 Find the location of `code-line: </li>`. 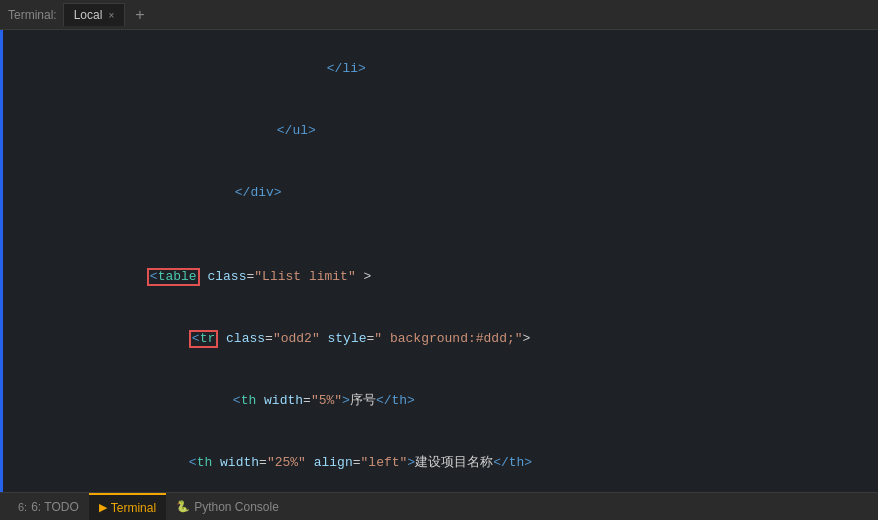

code-line: </li> is located at coordinates (439, 69).